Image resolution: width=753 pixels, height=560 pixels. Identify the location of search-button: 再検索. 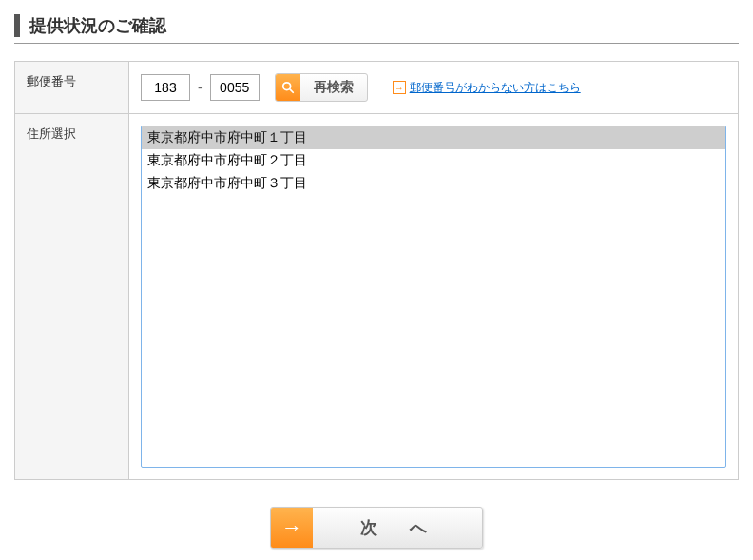
(321, 87).